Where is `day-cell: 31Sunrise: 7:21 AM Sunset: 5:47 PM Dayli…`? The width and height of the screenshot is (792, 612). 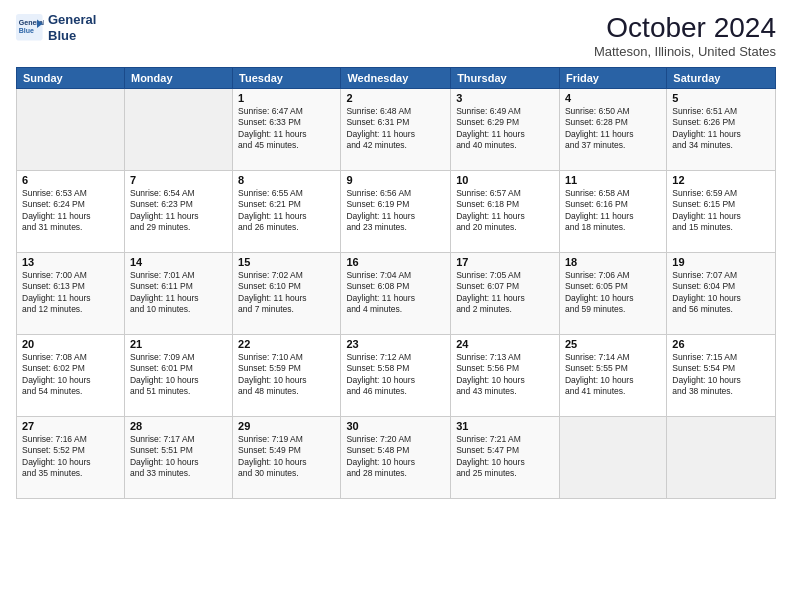
day-cell: 31Sunrise: 7:21 AM Sunset: 5:47 PM Dayli… is located at coordinates (506, 458).